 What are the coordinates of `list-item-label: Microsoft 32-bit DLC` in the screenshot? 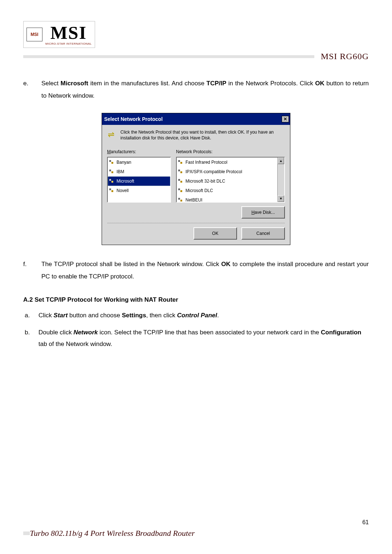 It's located at (205, 181).